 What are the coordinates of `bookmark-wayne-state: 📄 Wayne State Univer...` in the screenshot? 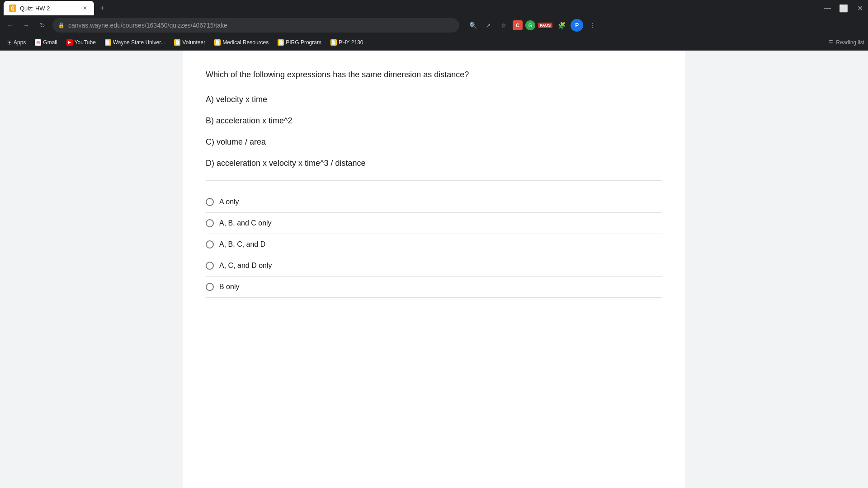 It's located at (135, 42).